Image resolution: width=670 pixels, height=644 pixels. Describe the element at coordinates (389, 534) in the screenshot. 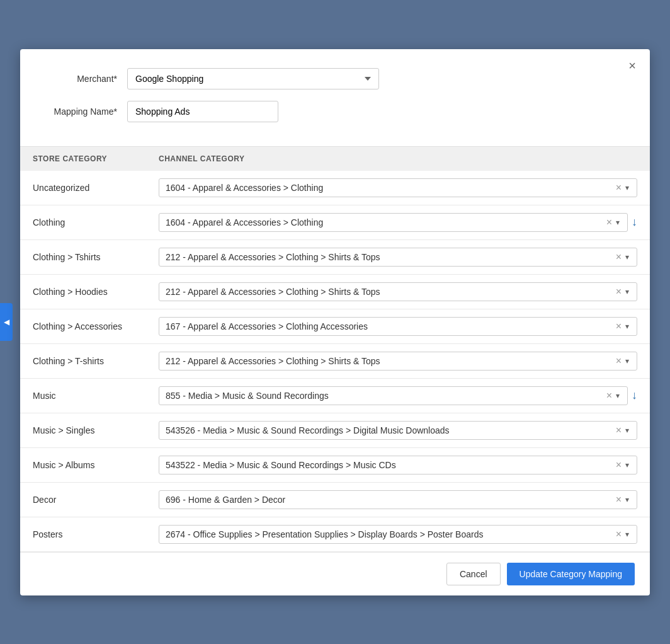

I see `channel-select-text: 2674 - Office Supplies > Presentation Su…` at that location.